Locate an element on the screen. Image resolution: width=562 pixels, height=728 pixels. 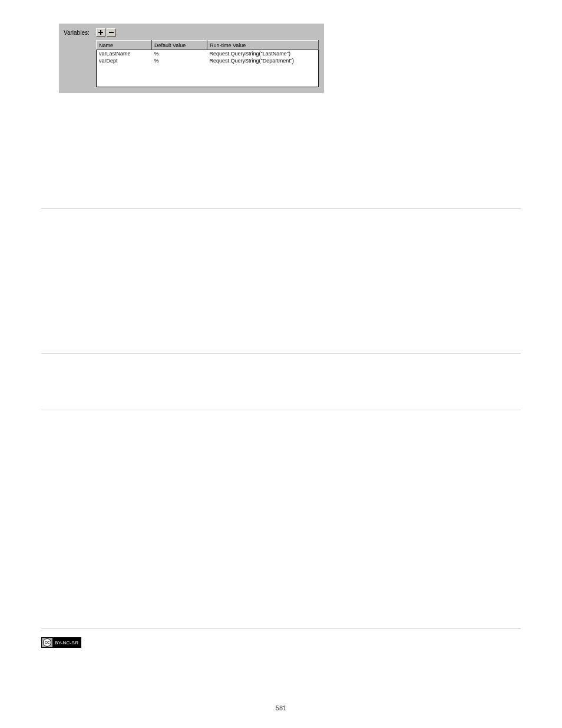
cell-runtime: Request.QueryString("Department") is located at coordinates (263, 61).